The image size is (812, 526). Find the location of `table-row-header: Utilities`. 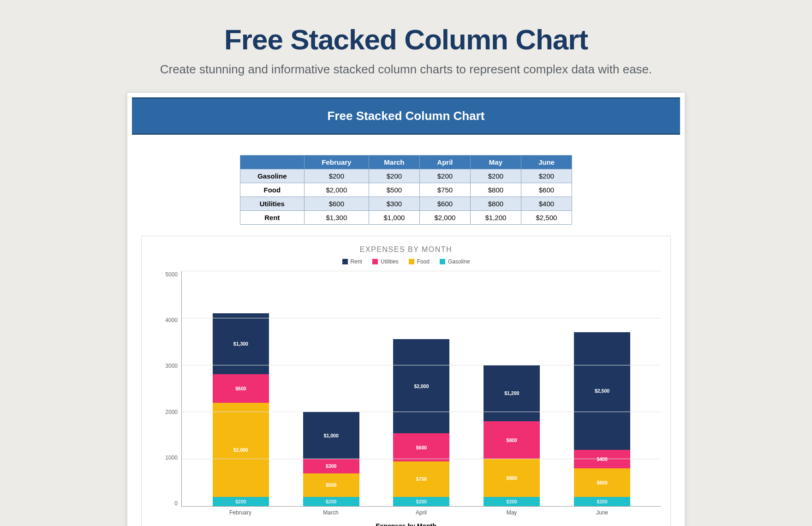

table-row-header: Utilities is located at coordinates (272, 204).